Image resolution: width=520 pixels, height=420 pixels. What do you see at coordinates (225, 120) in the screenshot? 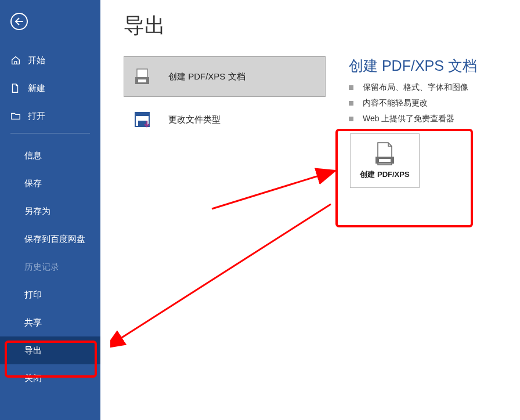
I see `option-change-file-type: 更改文件类型` at bounding box center [225, 120].